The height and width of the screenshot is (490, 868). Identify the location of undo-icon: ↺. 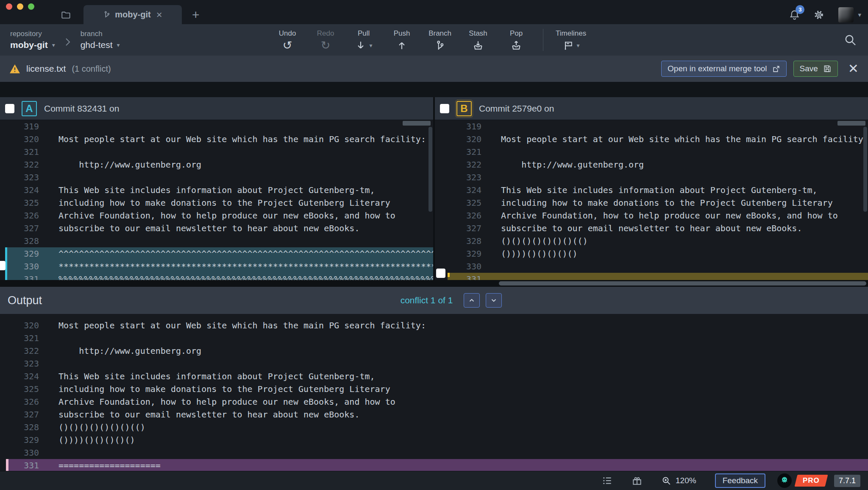
(287, 45).